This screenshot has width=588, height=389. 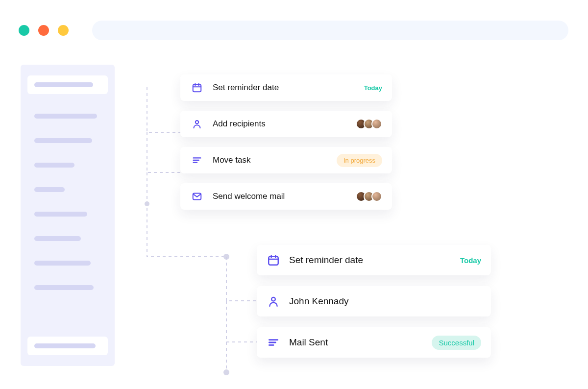 I want to click on sidebar, so click(x=68, y=216).